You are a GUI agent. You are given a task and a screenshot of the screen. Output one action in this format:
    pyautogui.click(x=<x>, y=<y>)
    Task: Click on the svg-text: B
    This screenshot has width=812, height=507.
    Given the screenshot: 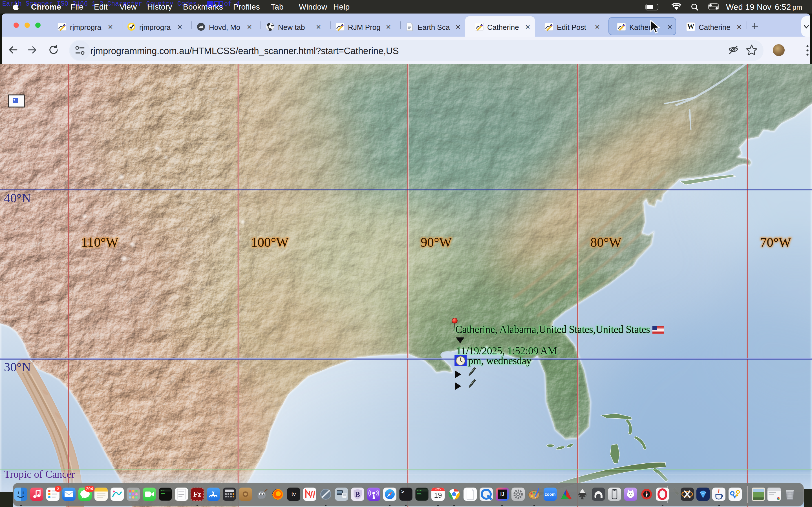 What is the action you would take?
    pyautogui.click(x=358, y=494)
    